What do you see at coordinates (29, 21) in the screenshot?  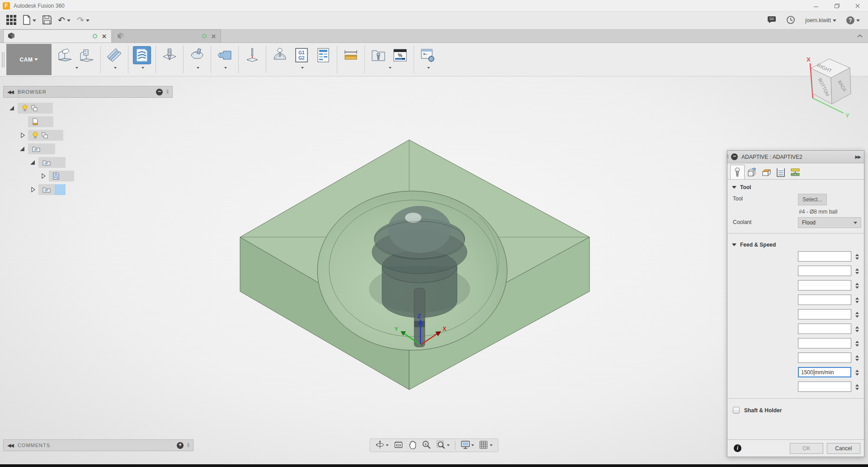 I see `file-button` at bounding box center [29, 21].